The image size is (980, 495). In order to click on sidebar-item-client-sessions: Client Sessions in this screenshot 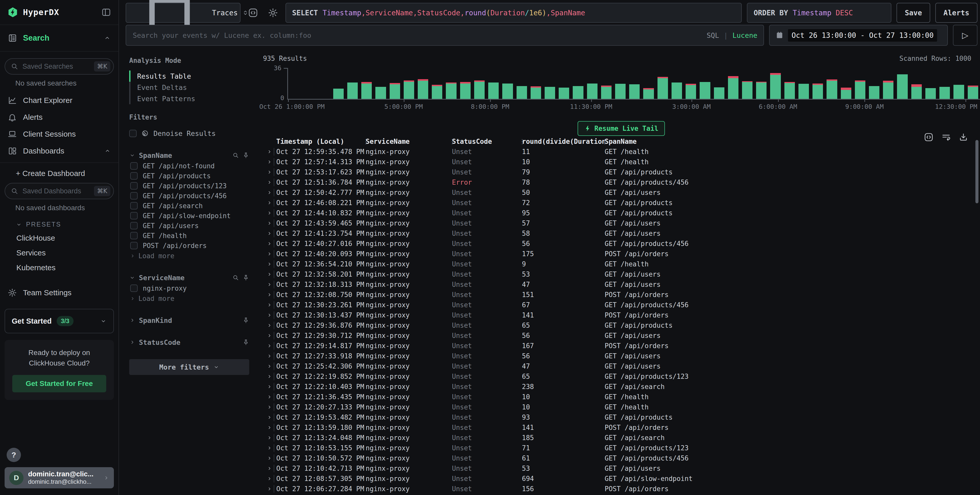, I will do `click(59, 134)`.